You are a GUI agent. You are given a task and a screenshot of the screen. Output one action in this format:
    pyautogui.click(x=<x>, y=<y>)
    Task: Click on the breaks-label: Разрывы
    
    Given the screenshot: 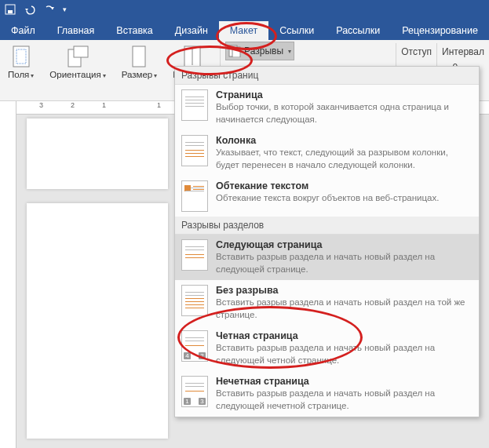 What is the action you would take?
    pyautogui.click(x=264, y=51)
    